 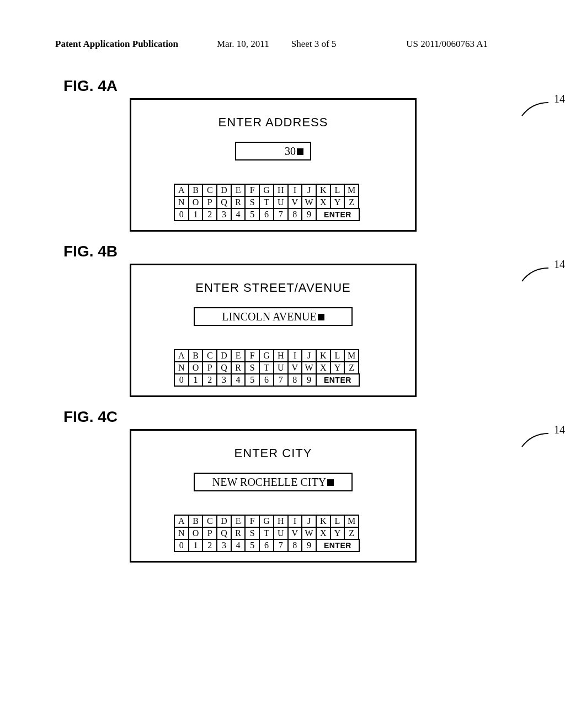 I want to click on text-input: LINCOLN AVENUE, so click(x=273, y=317).